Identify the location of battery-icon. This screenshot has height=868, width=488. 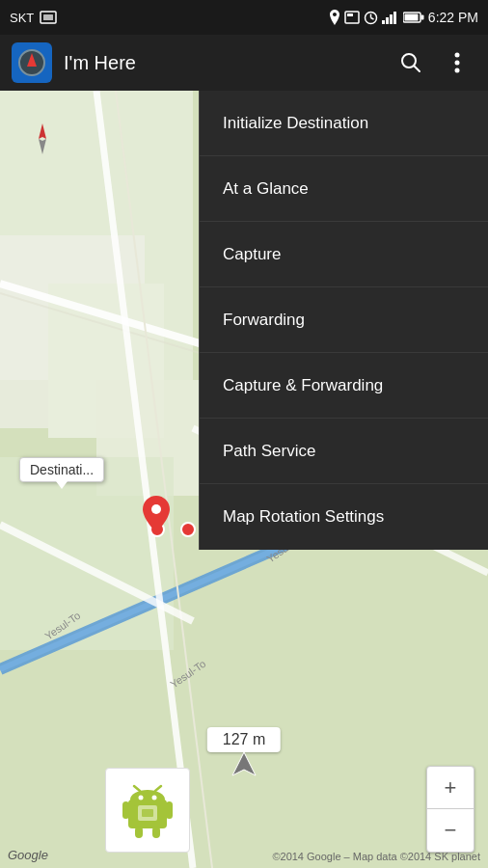
(414, 17).